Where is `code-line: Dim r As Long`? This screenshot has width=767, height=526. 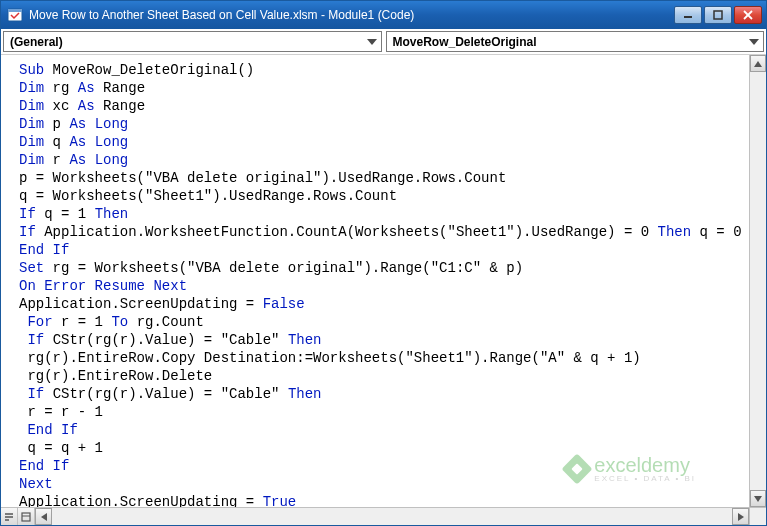
code-line: Dim r As Long is located at coordinates (382, 160).